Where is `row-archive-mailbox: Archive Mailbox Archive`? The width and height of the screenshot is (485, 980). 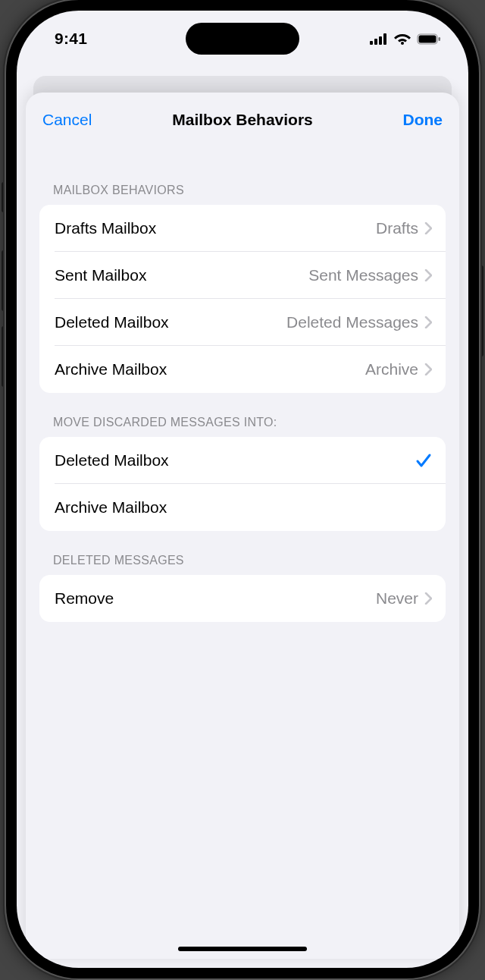
row-archive-mailbox: Archive Mailbox Archive is located at coordinates (242, 369).